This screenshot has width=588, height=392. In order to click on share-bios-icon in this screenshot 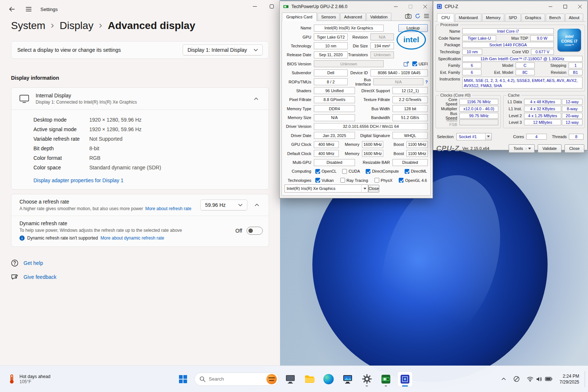, I will do `click(406, 64)`.